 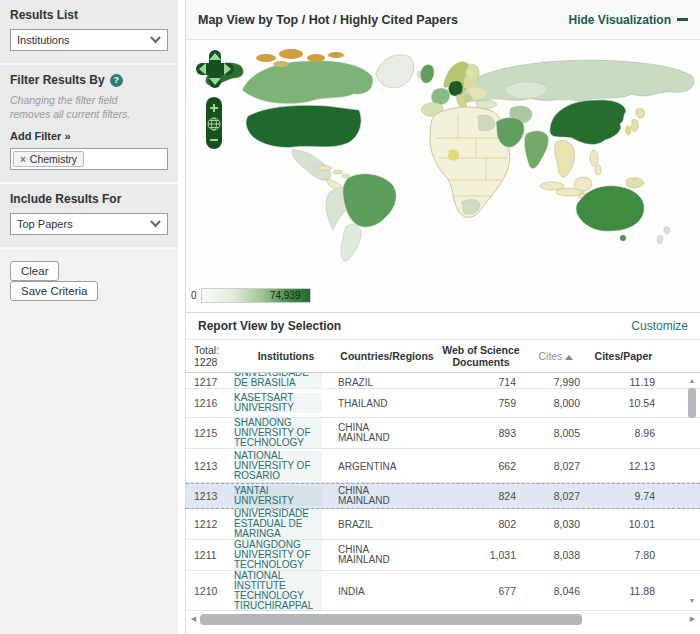 What do you see at coordinates (89, 159) in the screenshot?
I see `active-filters-box: × Chemistry` at bounding box center [89, 159].